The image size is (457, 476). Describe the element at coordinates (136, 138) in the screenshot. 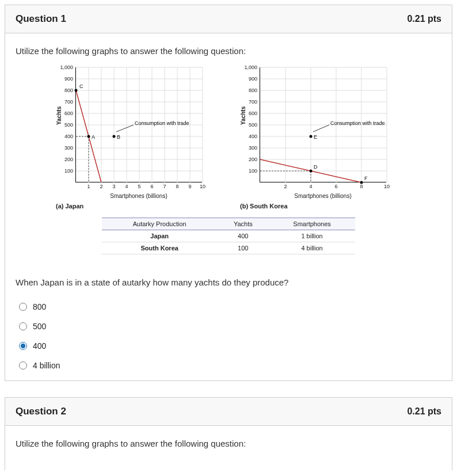

I see `chart-japan: Yachts 100 200 300 400 500 600 700 800 9…` at that location.